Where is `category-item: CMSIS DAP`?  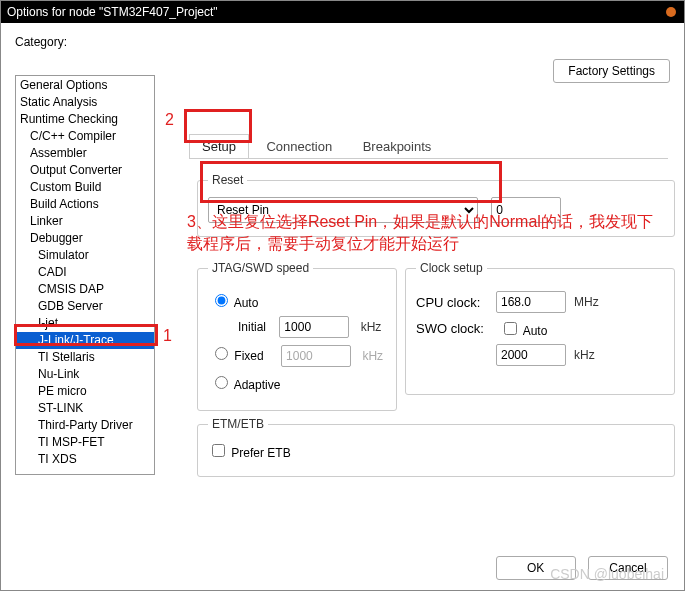
category-item: CMSIS DAP is located at coordinates (85, 290).